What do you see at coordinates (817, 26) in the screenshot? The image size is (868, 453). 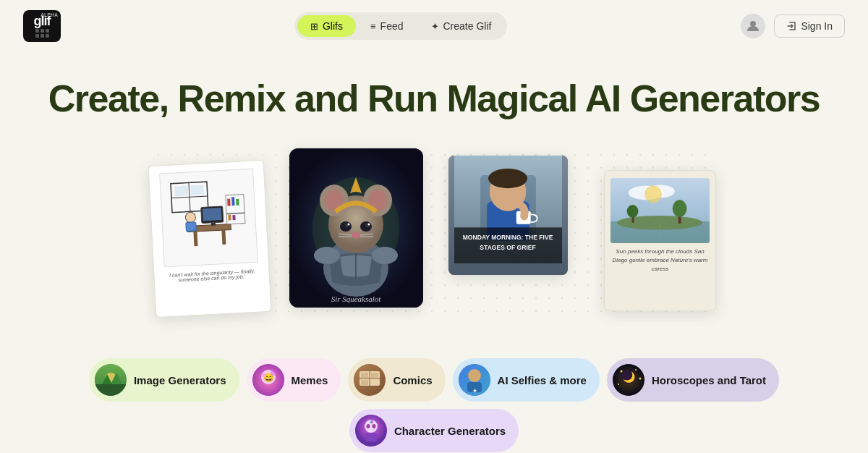 I see `signin-label: Sign In` at bounding box center [817, 26].